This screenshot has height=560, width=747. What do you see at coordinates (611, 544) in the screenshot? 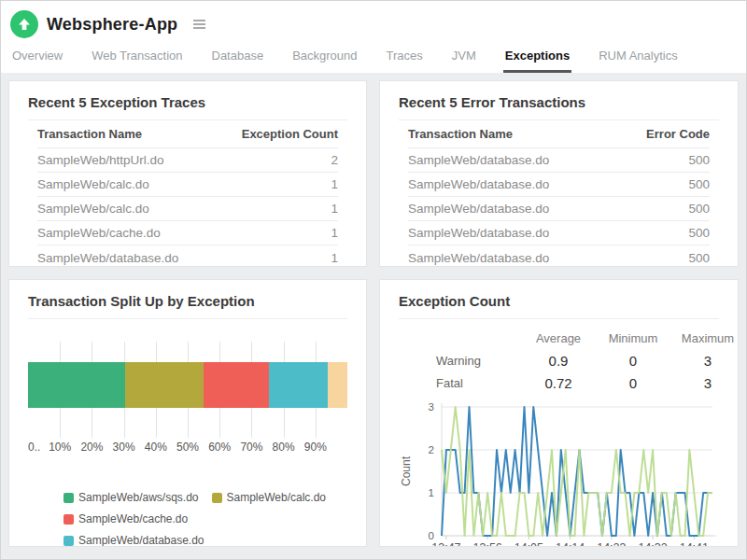
I see `svg-text: 14:23` at bounding box center [611, 544].